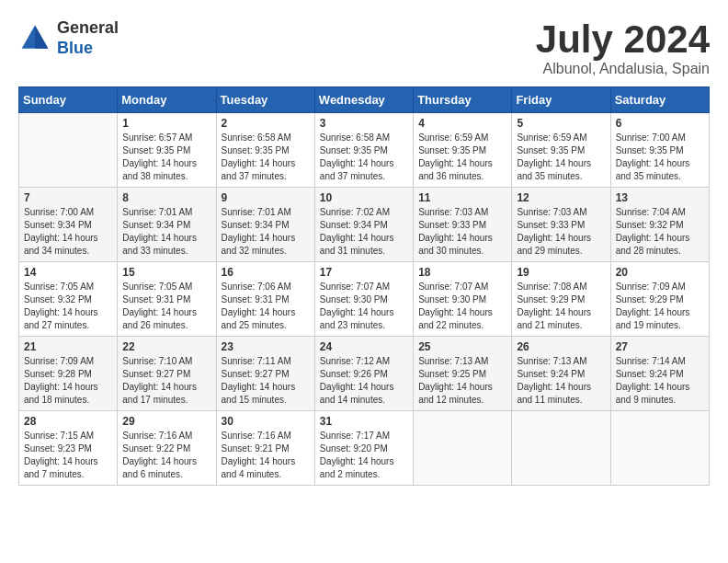  Describe the element at coordinates (266, 123) in the screenshot. I see `day-number: 2` at that location.